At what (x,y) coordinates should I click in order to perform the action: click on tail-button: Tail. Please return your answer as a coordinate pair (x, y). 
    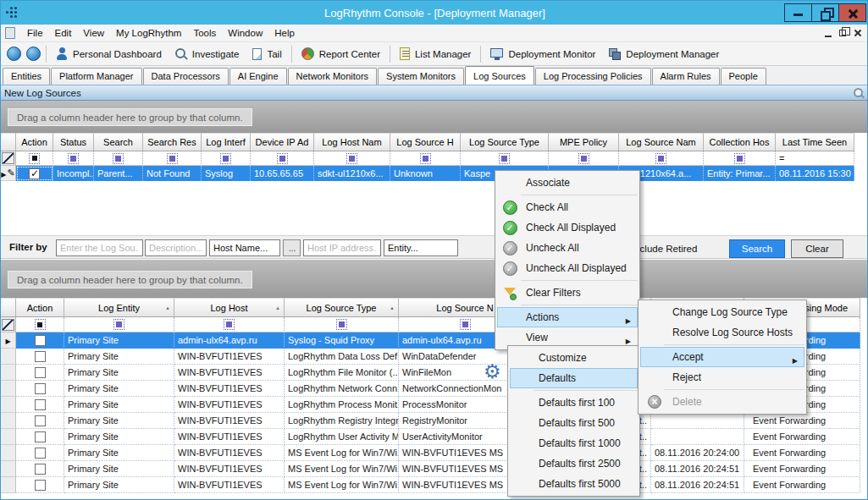
    Looking at the image, I should click on (267, 54).